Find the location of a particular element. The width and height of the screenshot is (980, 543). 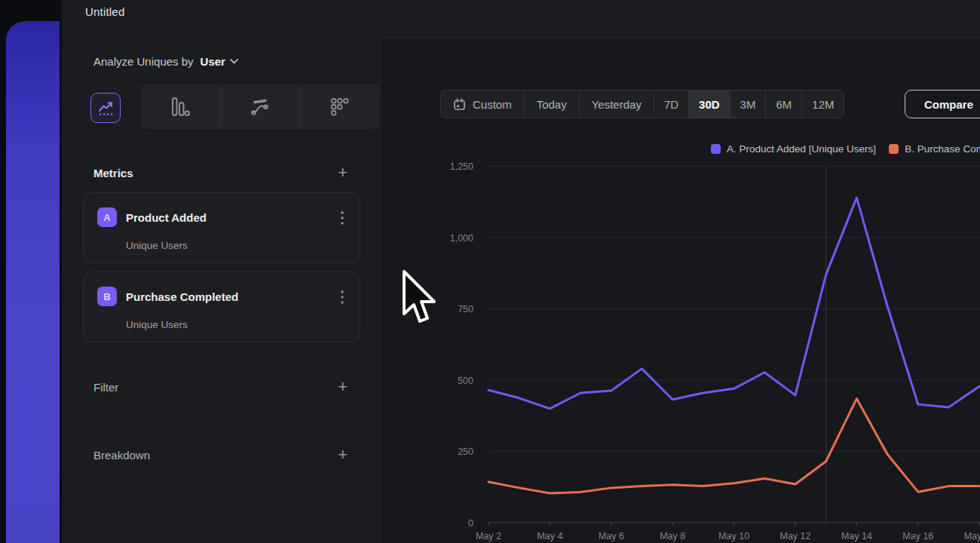

range-custom-button: Custom is located at coordinates (482, 104).